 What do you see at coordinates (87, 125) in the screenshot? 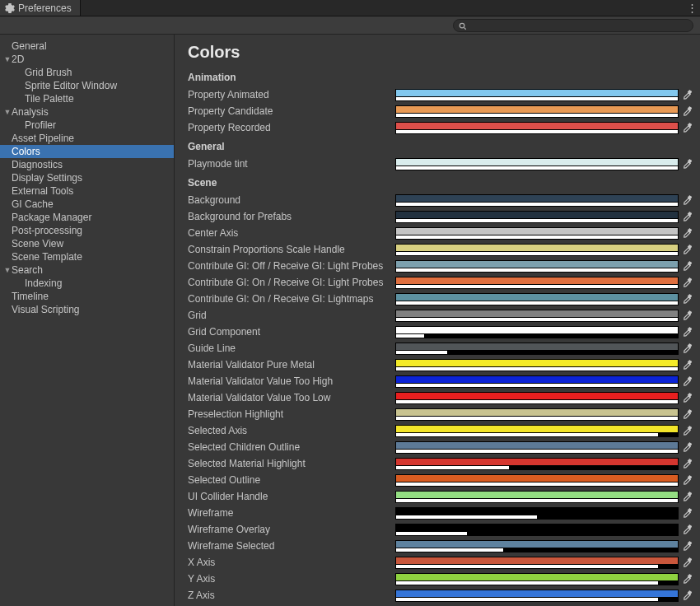
I see `sidebar-item: Profiler` at bounding box center [87, 125].